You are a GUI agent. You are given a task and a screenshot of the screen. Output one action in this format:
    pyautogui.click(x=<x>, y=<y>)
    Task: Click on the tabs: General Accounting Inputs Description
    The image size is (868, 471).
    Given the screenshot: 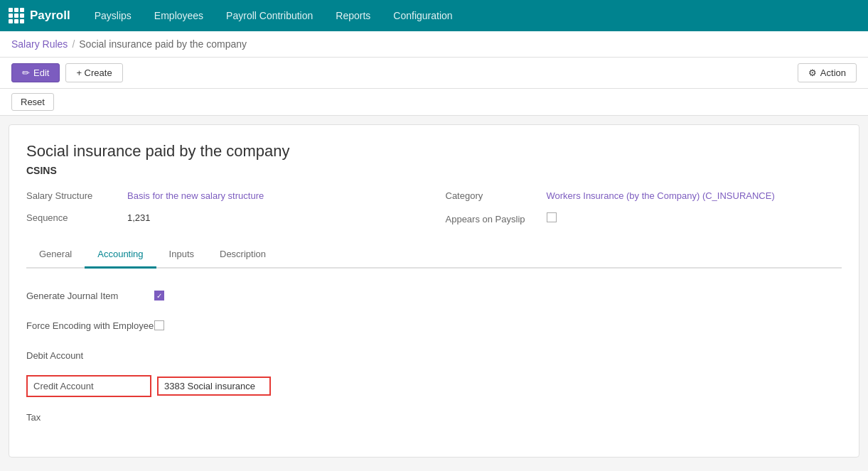 What is the action you would take?
    pyautogui.click(x=434, y=255)
    